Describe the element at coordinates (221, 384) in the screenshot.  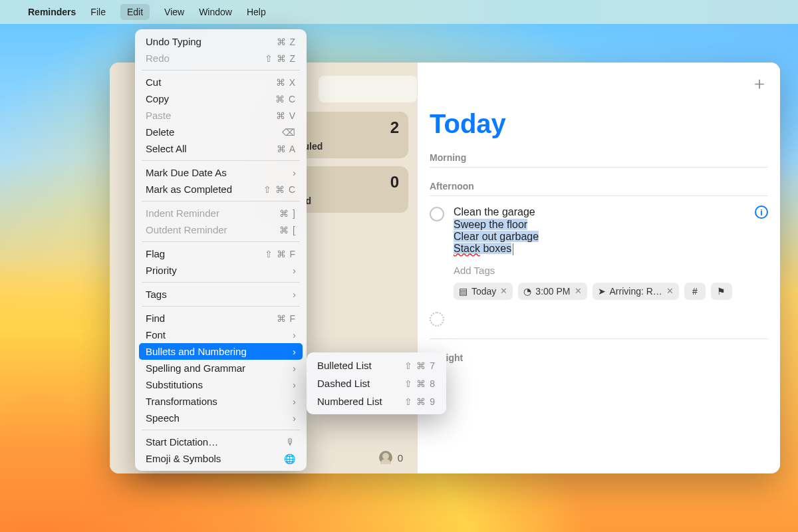
I see `menu-item-substitutions: Substitutions›` at that location.